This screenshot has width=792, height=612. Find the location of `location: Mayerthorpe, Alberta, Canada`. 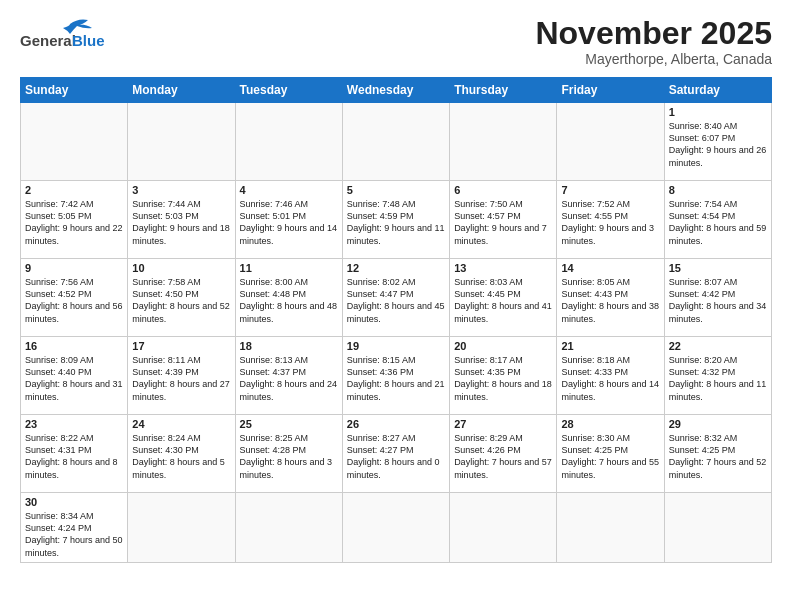

location: Mayerthorpe, Alberta, Canada is located at coordinates (654, 59).